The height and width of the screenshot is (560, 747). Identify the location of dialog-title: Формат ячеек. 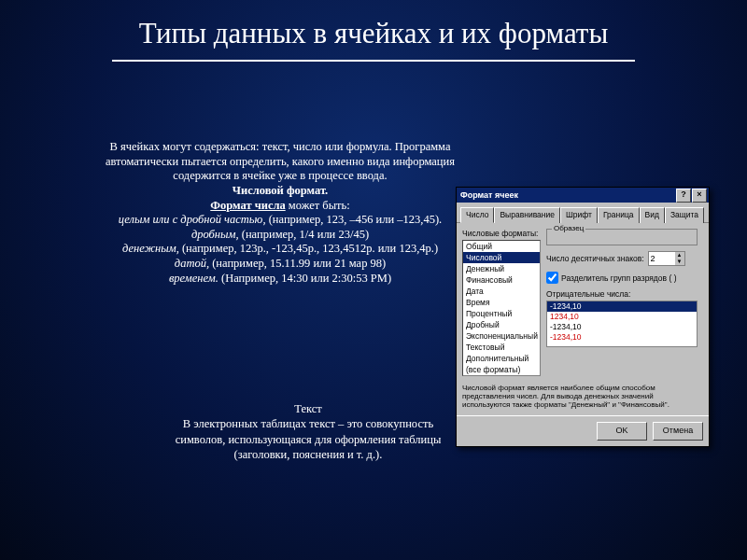
(489, 195).